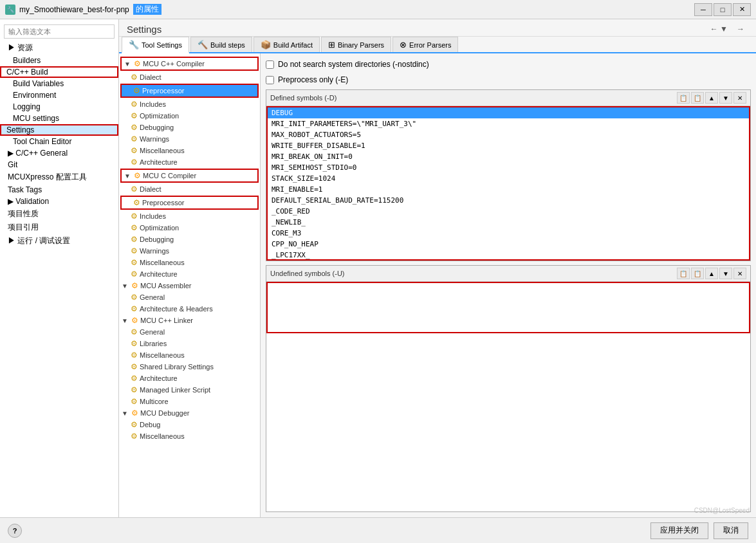 The width and height of the screenshot is (756, 543). I want to click on tree-node-libraries-linker: ⚙Libraries, so click(189, 344).